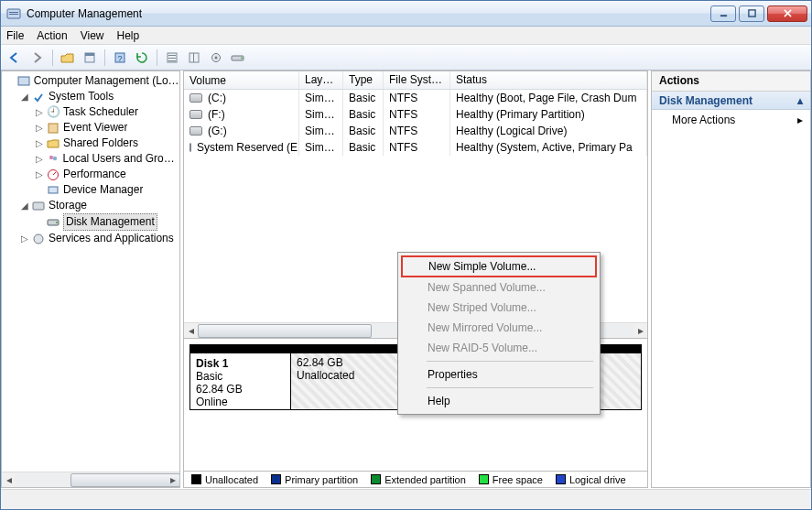 The width and height of the screenshot is (812, 510). What do you see at coordinates (242, 81) in the screenshot?
I see `col-volume: Volume` at bounding box center [242, 81].